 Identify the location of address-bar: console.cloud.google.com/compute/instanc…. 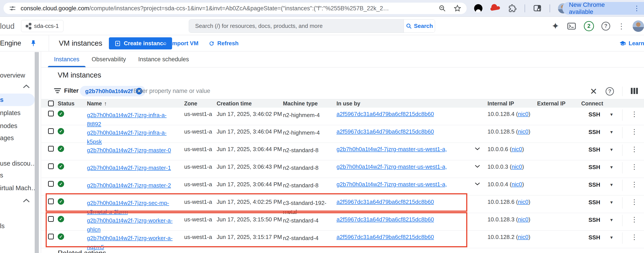
(235, 9).